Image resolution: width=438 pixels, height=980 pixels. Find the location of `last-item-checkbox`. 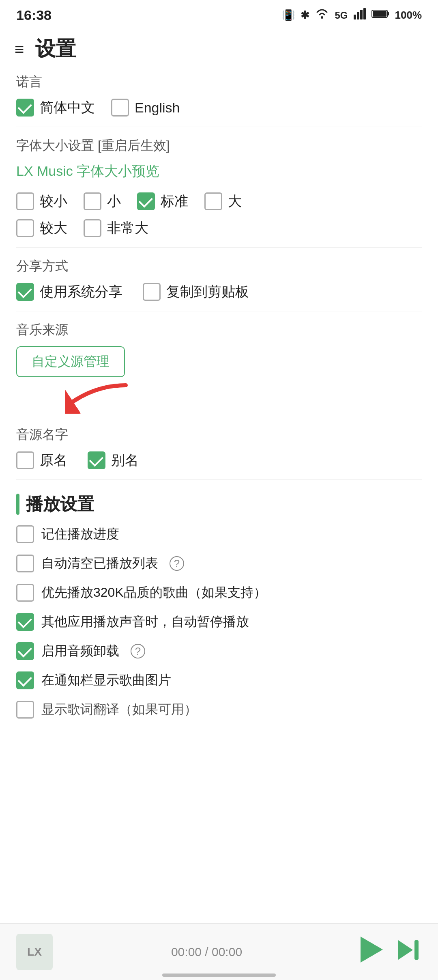

last-item-checkbox is located at coordinates (25, 710).